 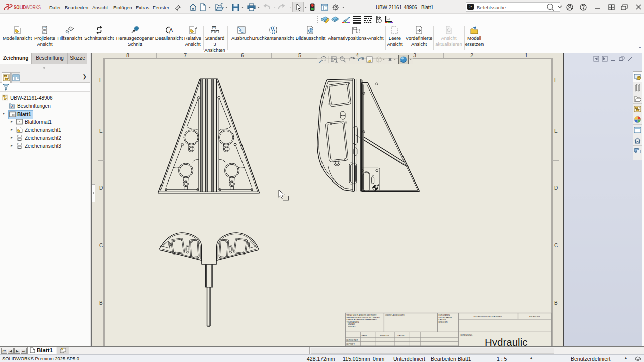 What do you see at coordinates (506, 341) in the screenshot?
I see `svg-text: Hydraulic` at bounding box center [506, 341].